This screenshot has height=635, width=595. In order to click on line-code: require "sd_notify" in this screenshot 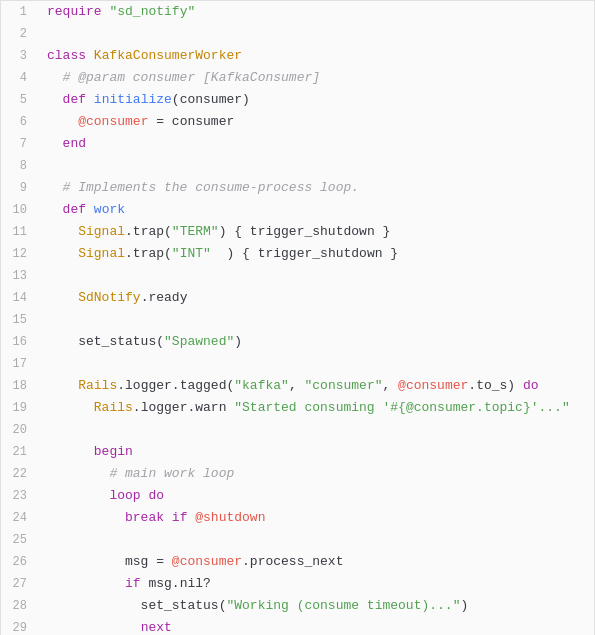, I will do `click(316, 12)`.